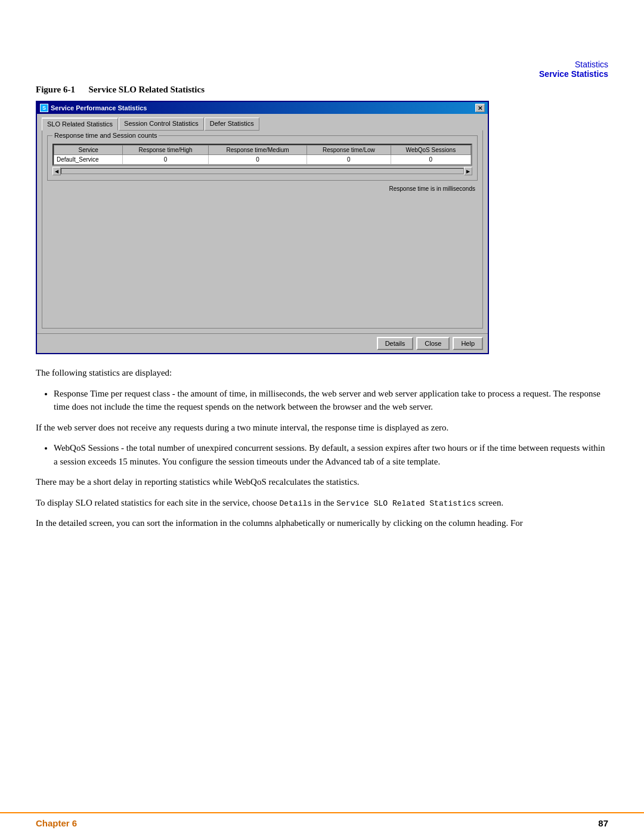  Describe the element at coordinates (331, 401) in the screenshot. I see `bullet-list: Response Time per request class - the am…` at that location.